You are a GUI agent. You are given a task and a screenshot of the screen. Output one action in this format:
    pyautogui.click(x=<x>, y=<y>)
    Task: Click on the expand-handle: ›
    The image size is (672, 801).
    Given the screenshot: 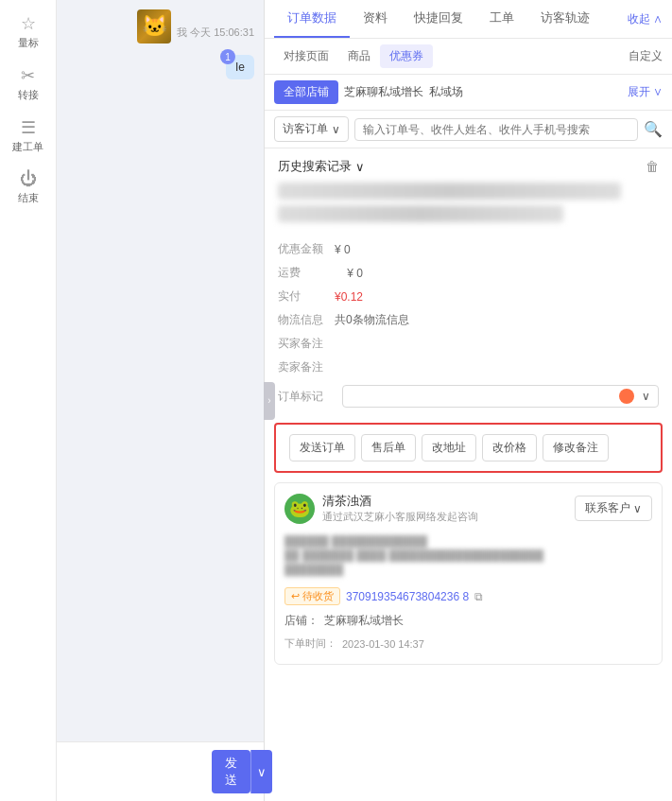 What is the action you would take?
    pyautogui.click(x=269, y=401)
    